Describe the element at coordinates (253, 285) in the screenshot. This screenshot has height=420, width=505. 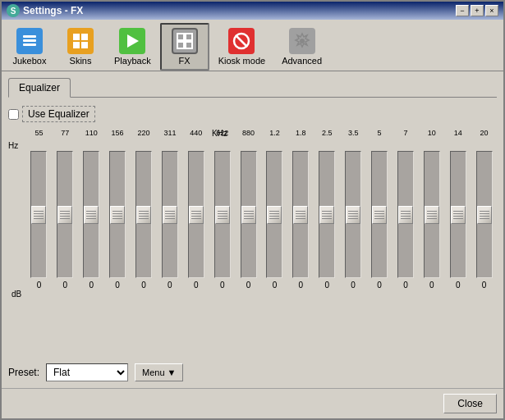
I see `db-row: 000000000000000000` at that location.